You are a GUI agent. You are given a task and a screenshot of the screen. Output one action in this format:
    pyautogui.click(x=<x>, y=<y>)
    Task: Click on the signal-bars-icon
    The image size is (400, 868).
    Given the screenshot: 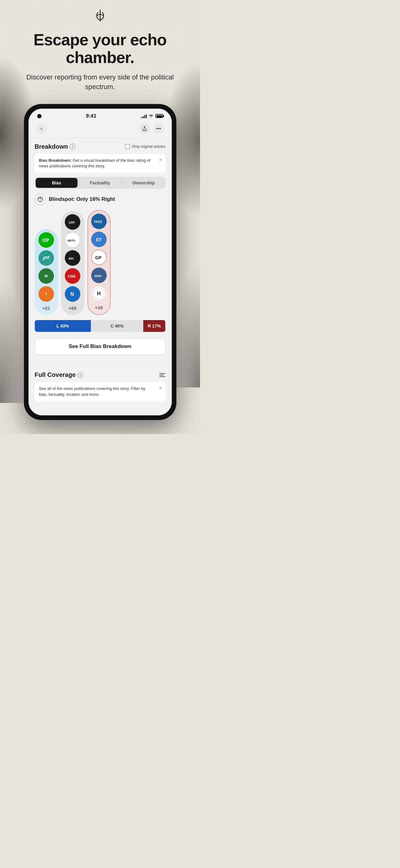 What is the action you would take?
    pyautogui.click(x=144, y=116)
    